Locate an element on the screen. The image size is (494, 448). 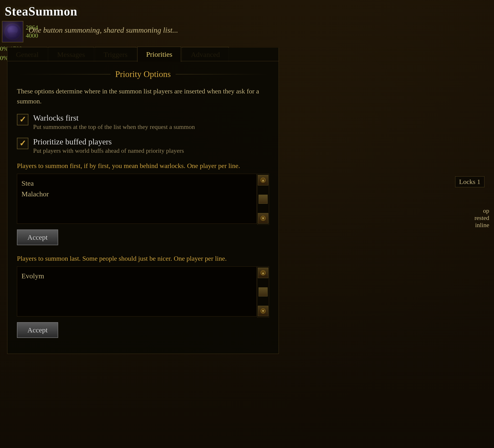
last-list-scroll-thumb is located at coordinates (263, 292).